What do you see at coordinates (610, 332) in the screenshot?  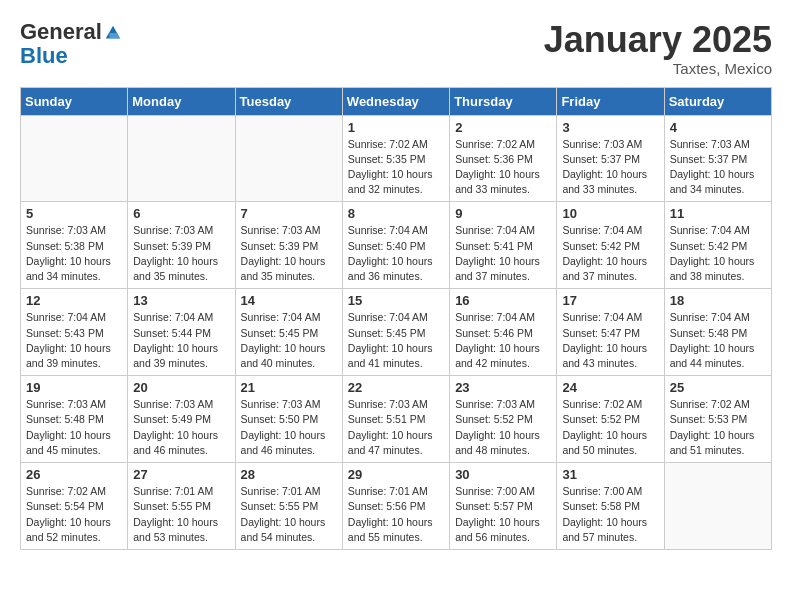 I see `table-row: 17Sunrise: 7:04 AM Sunset: 5:47 PM Dayli…` at bounding box center [610, 332].